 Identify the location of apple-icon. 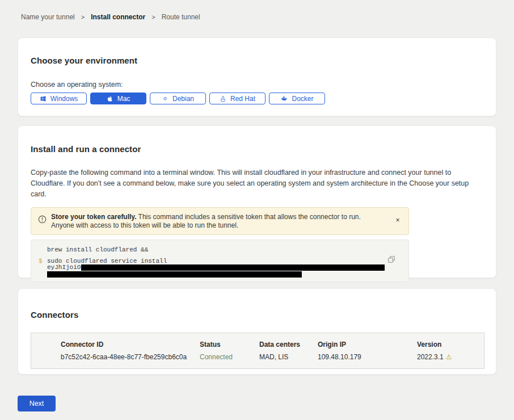
(110, 99).